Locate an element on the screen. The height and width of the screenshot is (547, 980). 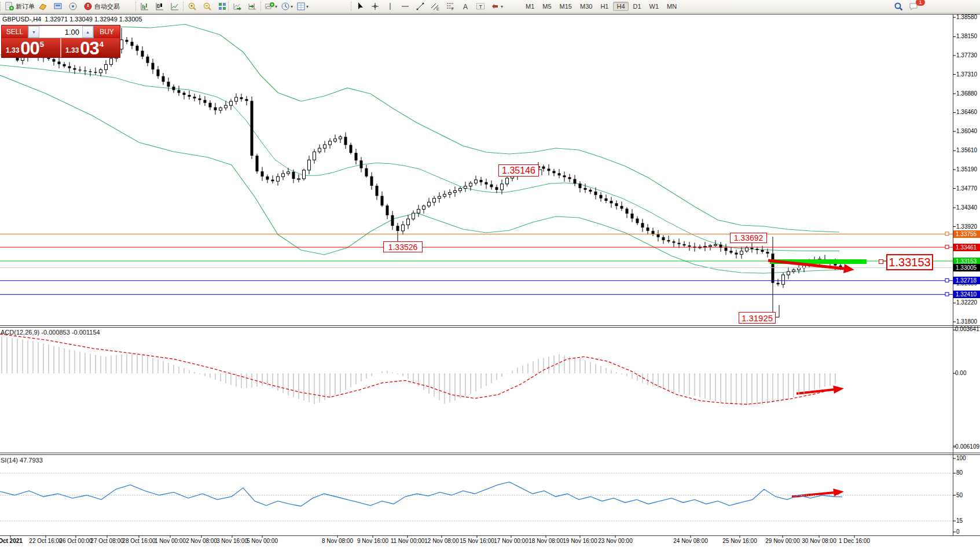
macd-signal-line is located at coordinates (420, 369).